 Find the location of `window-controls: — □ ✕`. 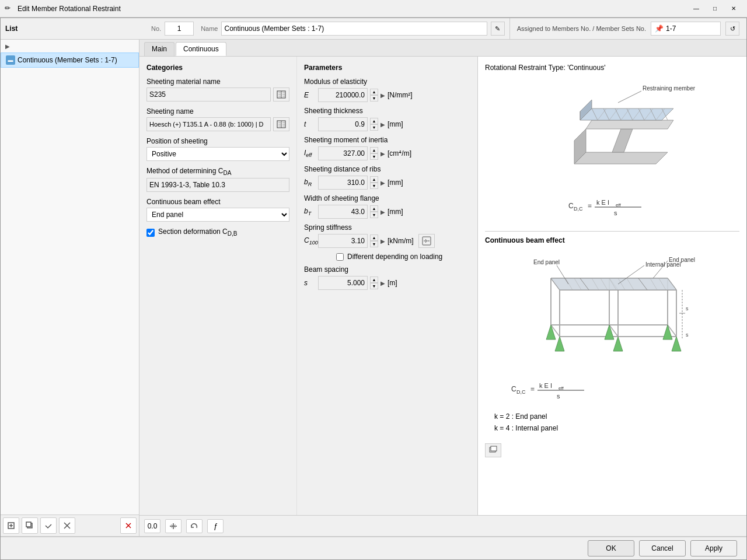

window-controls: — □ ✕ is located at coordinates (715, 9).